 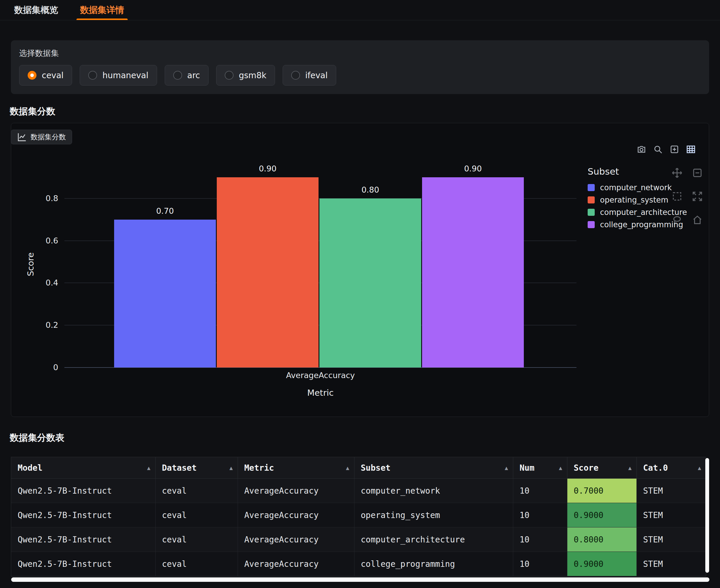 What do you see at coordinates (637, 198) in the screenshot?
I see `legend: Subset computer_network operating_system…` at bounding box center [637, 198].